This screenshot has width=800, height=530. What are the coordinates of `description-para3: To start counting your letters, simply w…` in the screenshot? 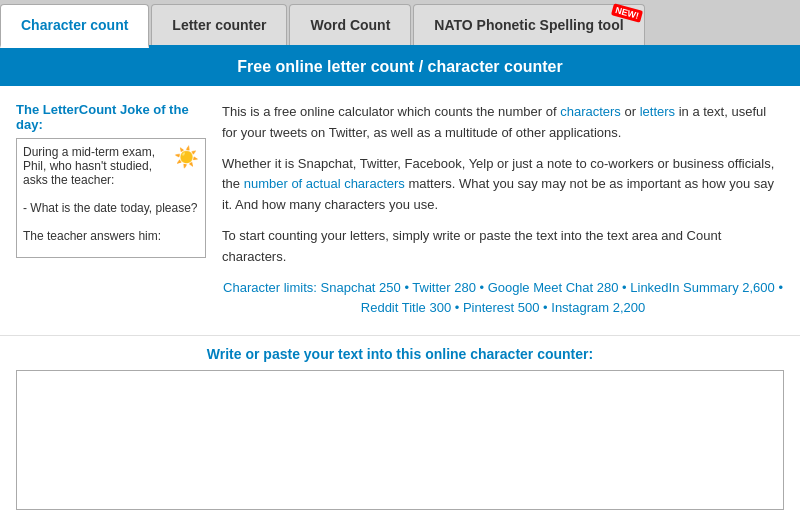 It's located at (503, 247).